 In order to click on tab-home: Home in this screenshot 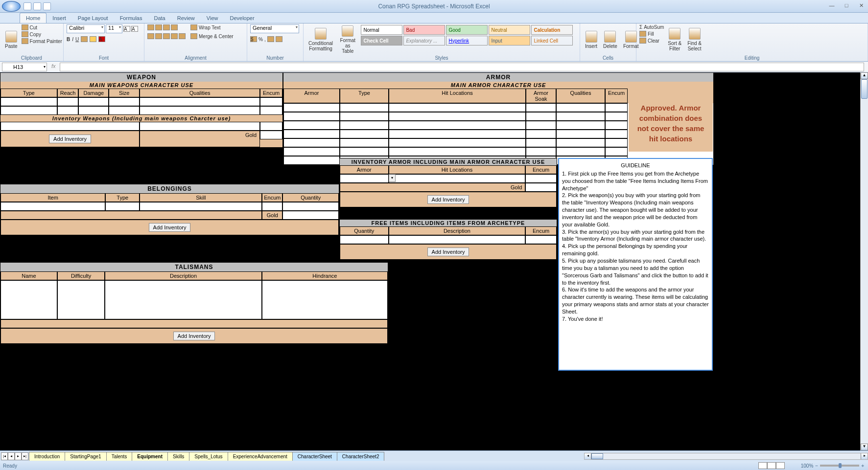, I will do `click(33, 18)`.